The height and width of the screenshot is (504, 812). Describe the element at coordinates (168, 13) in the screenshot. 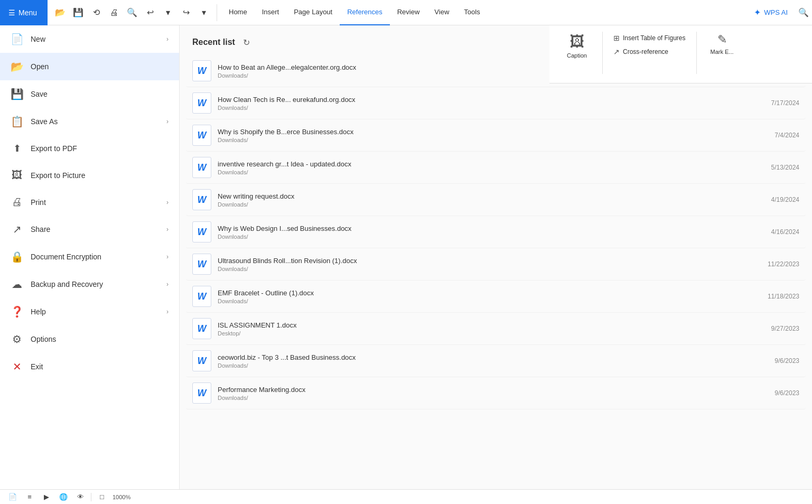

I see `undo-dropdown-button: ▾` at that location.